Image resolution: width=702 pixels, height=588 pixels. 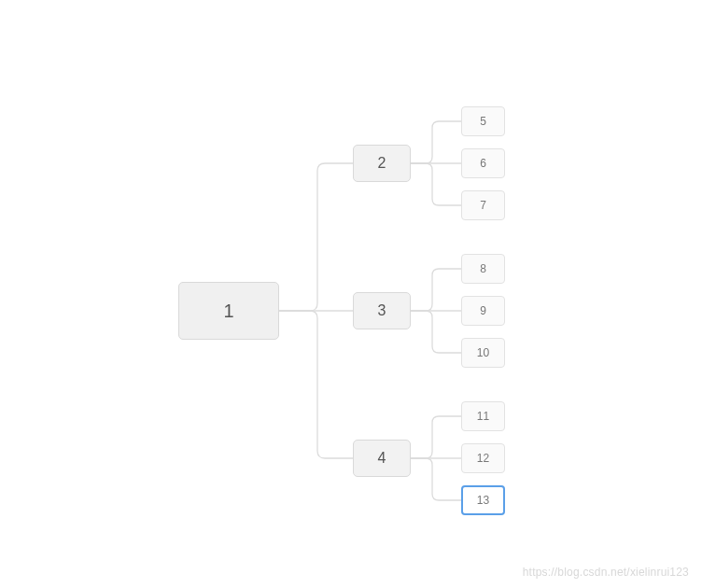 What do you see at coordinates (484, 121) in the screenshot?
I see `tree-node-leaf: 5` at bounding box center [484, 121].